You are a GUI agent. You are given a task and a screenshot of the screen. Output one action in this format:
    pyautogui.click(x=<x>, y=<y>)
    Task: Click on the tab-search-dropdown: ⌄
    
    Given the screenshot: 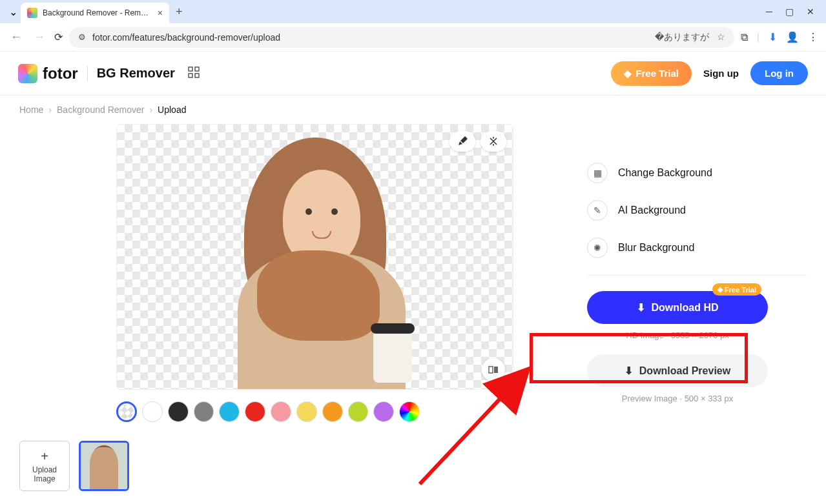 What is the action you would take?
    pyautogui.click(x=13, y=12)
    